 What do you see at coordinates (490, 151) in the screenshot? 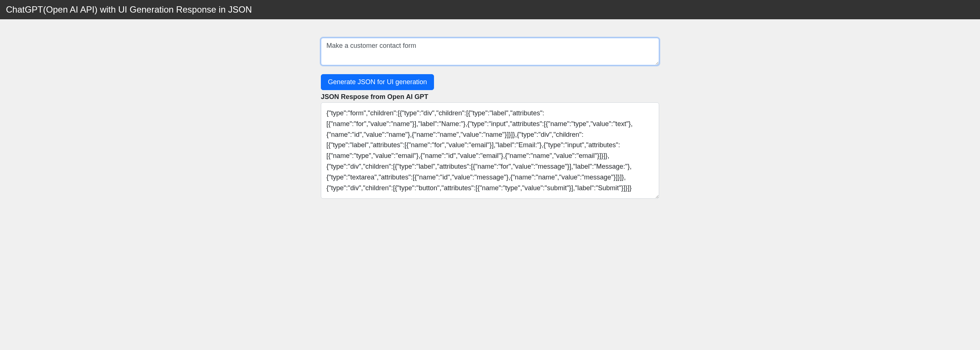
I see `response-output: {"type":"form","children":[{"type":"div"…` at bounding box center [490, 151].